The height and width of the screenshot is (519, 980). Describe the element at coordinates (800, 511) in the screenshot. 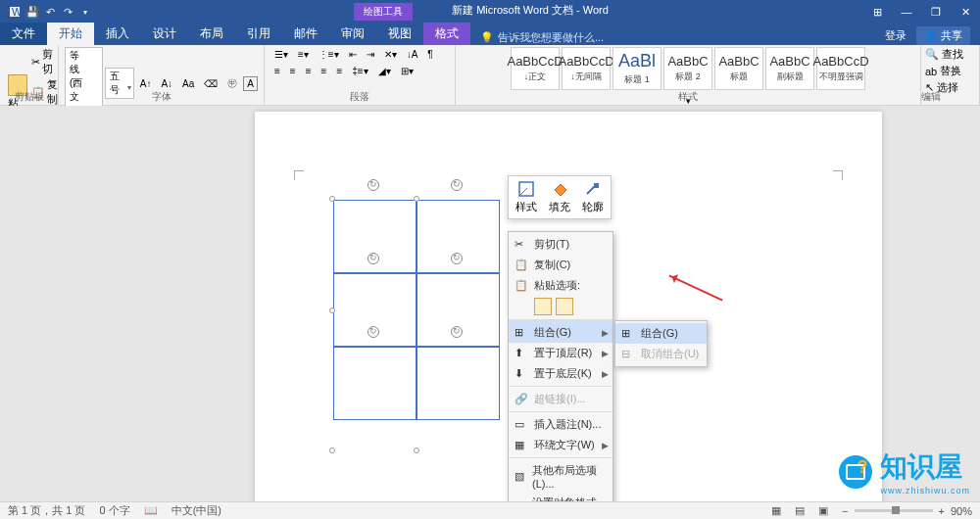

I see `print-layout-icon: ▤` at that location.